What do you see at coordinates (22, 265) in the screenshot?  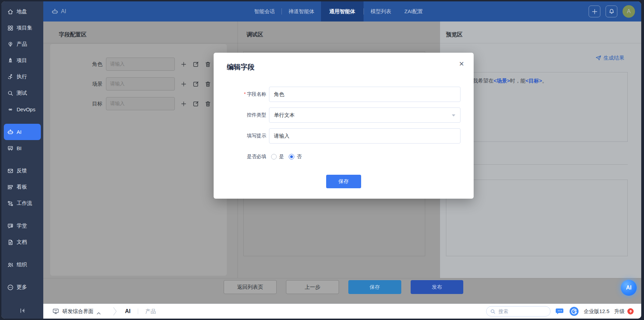 I see `sidebar-item: 组织` at bounding box center [22, 265].